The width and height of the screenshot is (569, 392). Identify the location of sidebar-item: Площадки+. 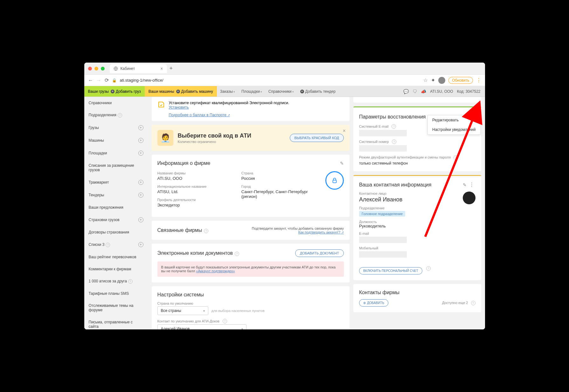
(116, 153).